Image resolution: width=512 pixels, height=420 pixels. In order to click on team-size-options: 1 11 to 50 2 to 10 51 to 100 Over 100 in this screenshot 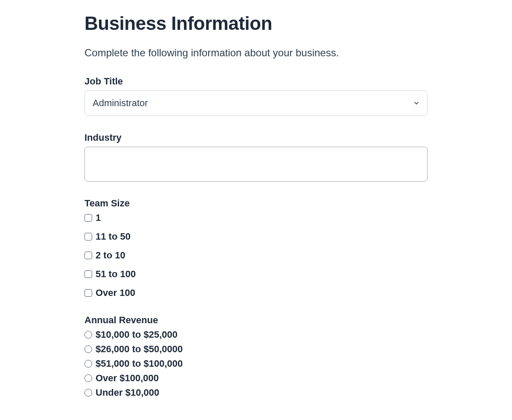, I will do `click(256, 255)`.